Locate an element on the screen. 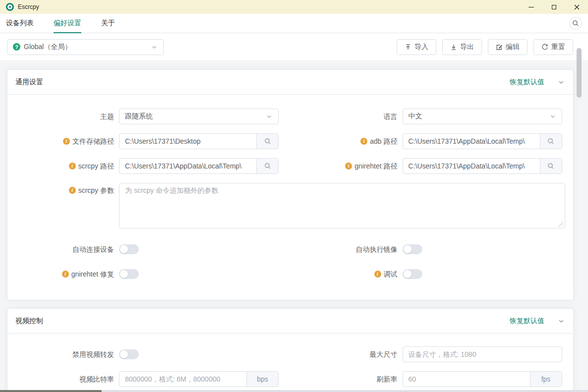 Image resolution: width=588 pixels, height=392 pixels. general-settings-header: 通用设置 恢复默认值 is located at coordinates (291, 82).